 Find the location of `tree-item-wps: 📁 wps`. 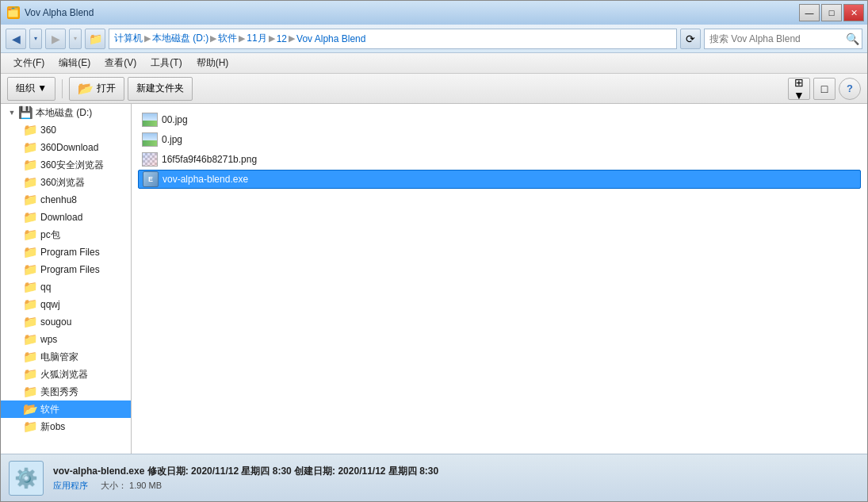

tree-item-wps: 📁 wps is located at coordinates (66, 339).